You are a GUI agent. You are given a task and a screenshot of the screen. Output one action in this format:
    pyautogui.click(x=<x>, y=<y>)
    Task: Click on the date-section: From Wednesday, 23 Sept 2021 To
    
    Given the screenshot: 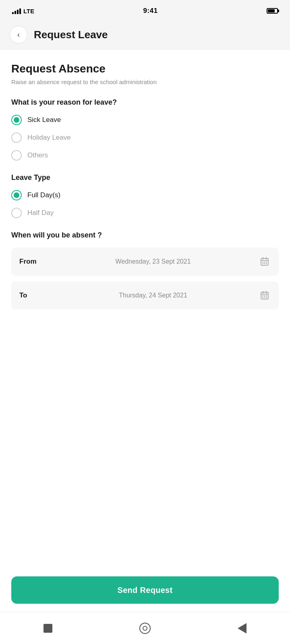 What is the action you would take?
    pyautogui.click(x=145, y=279)
    